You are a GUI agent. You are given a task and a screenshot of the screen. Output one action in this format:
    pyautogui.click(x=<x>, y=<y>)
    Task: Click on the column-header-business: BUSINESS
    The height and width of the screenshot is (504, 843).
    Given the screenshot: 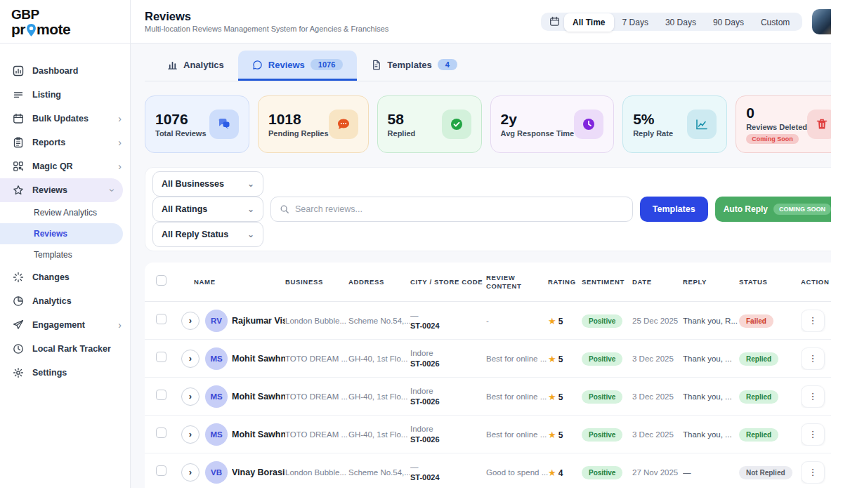 What is the action you would take?
    pyautogui.click(x=317, y=282)
    